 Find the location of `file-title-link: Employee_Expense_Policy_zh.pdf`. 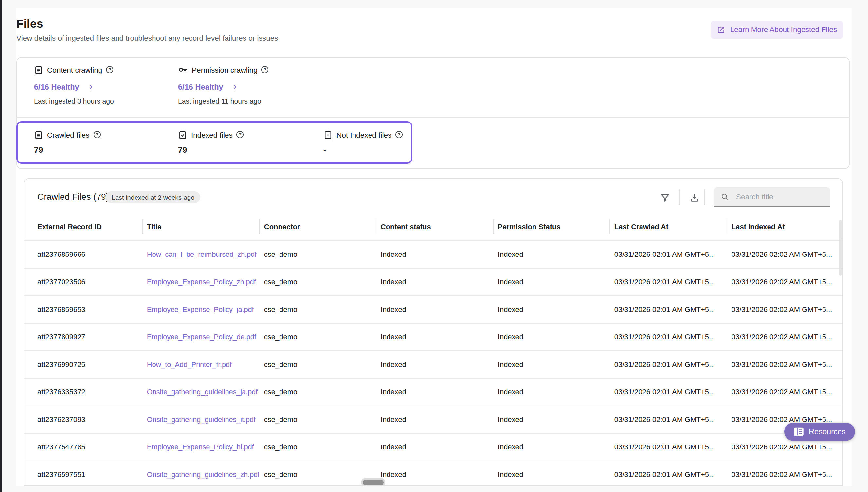

file-title-link: Employee_Expense_Policy_zh.pdf is located at coordinates (201, 282).